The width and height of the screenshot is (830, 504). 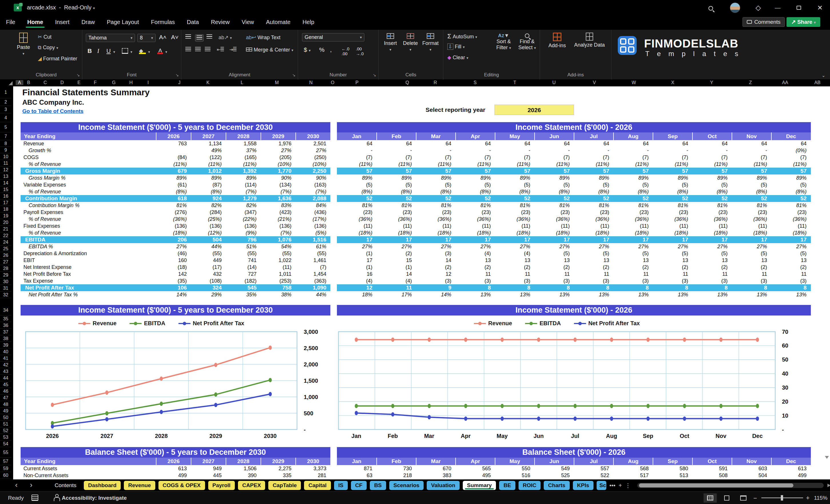 What do you see at coordinates (88, 226) in the screenshot?
I see `row-label: Fixed Expenses` at bounding box center [88, 226].